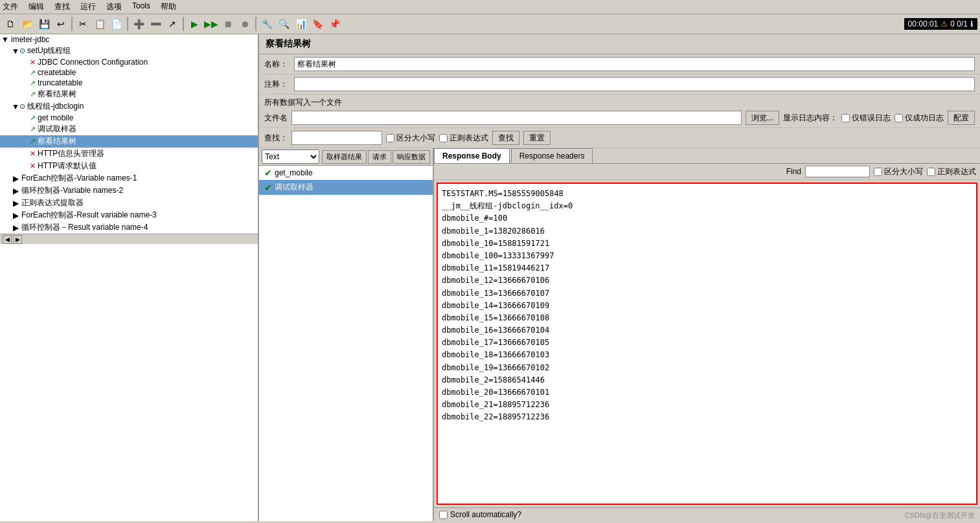 The height and width of the screenshot is (523, 980). Describe the element at coordinates (10, 6) in the screenshot. I see `menu-file: 文件` at that location.